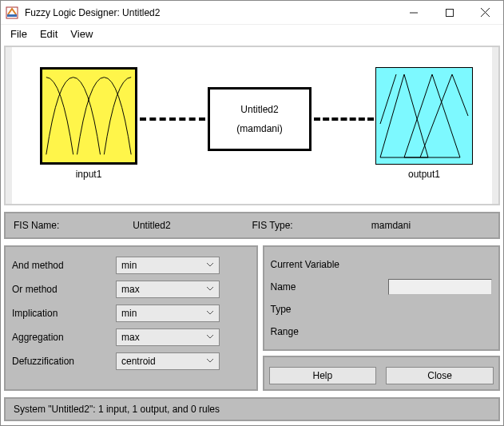 The width and height of the screenshot is (504, 426). Describe the element at coordinates (64, 289) in the screenshot. I see `or-method-label: Or method` at that location.